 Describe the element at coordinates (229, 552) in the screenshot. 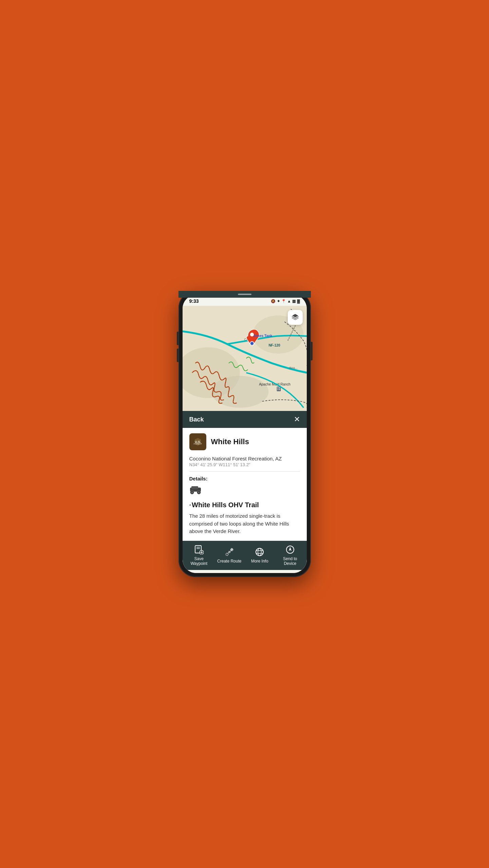

I see `create-route-icon` at that location.